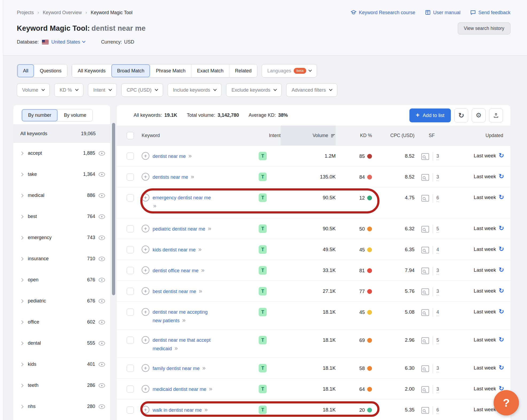 The image size is (527, 420). I want to click on keyword-group-item: insurance 710, so click(62, 259).